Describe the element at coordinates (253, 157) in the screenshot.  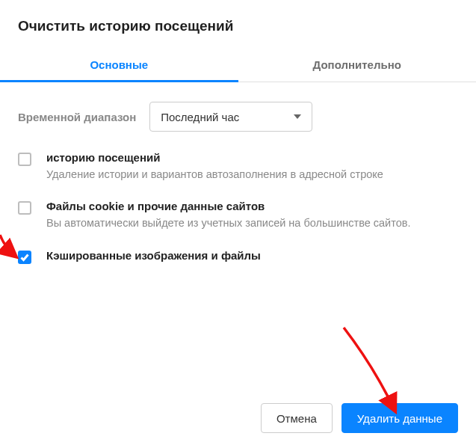
I see `option-title: историю посещений` at that location.